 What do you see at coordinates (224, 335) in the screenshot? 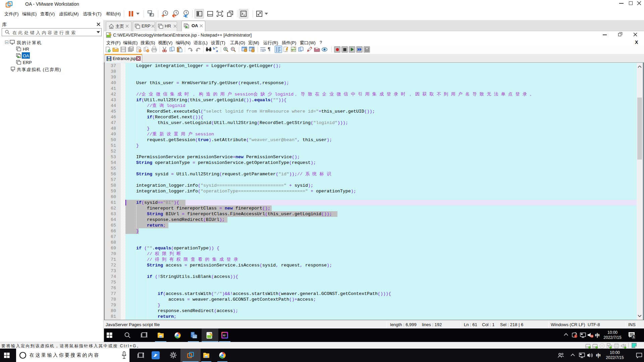
I see `svg-text: IJ` at bounding box center [224, 335].